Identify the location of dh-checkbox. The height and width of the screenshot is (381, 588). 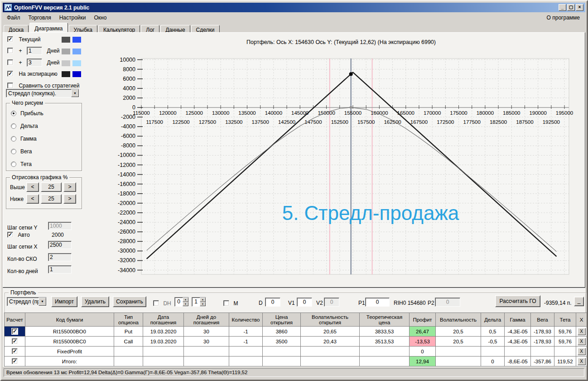
(156, 303).